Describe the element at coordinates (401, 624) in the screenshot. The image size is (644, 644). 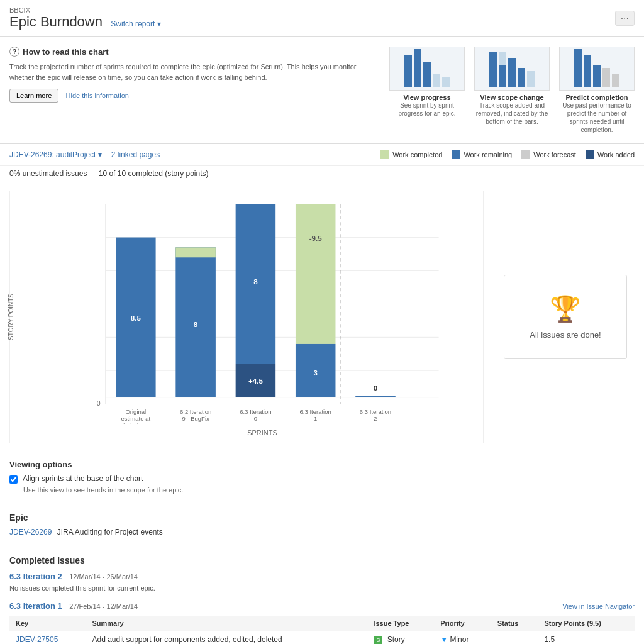
I see `col-issue-type: Issue Type` at that location.